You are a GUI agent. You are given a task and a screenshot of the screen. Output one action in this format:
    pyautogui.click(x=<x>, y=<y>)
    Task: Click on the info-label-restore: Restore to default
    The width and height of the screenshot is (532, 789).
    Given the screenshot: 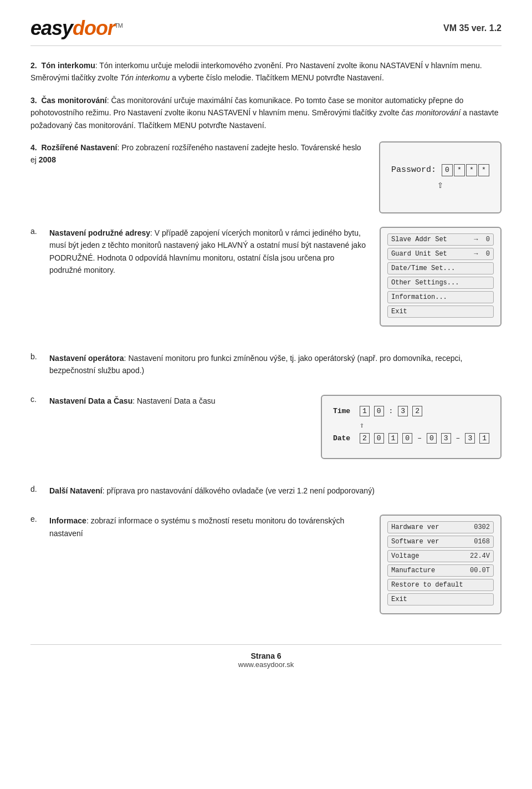 What is the action you would take?
    pyautogui.click(x=427, y=585)
    